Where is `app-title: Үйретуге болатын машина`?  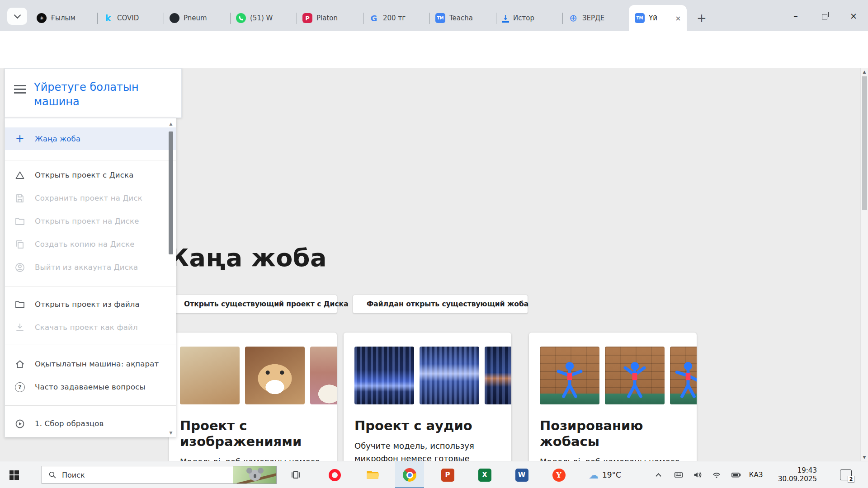
app-title: Үйретуге болатын машина is located at coordinates (90, 99).